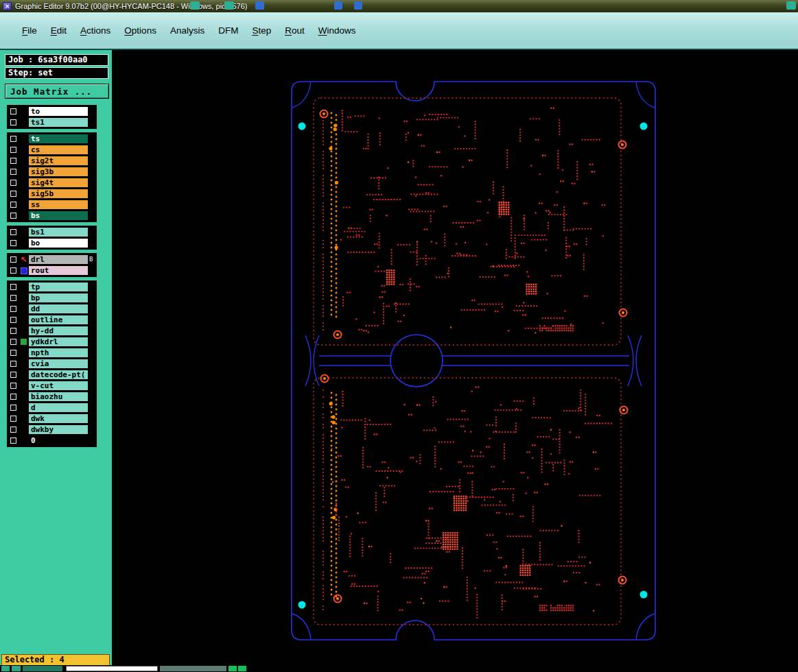 The image size is (798, 672). I want to click on bottom-input-field, so click(112, 669).